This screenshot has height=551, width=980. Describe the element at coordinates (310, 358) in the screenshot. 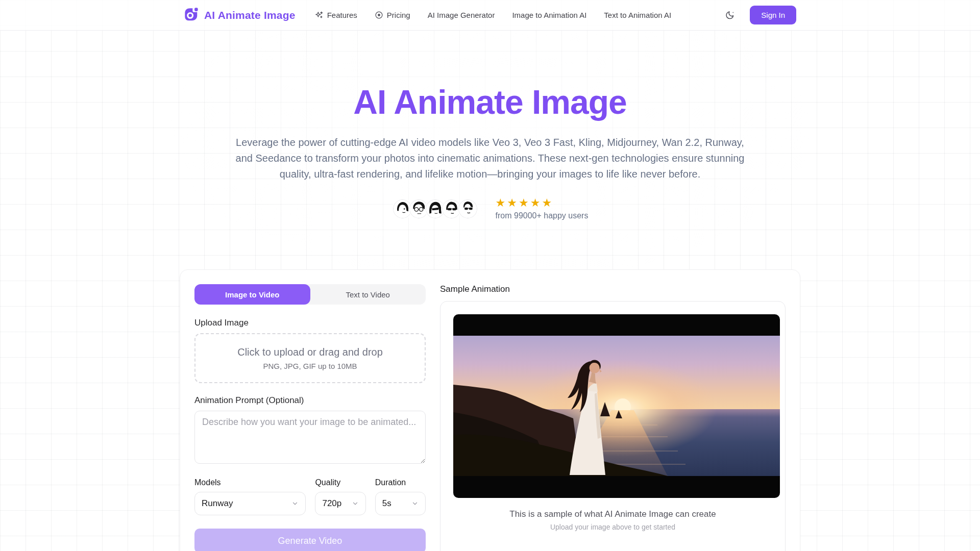

I see `upload-dropzone: Click to upload or drag and drop PNG, JP…` at that location.